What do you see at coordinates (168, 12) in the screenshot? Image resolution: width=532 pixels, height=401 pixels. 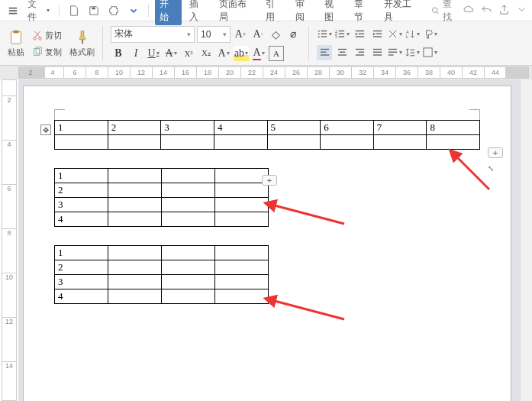 I see `tab-start: 开始` at bounding box center [168, 12].